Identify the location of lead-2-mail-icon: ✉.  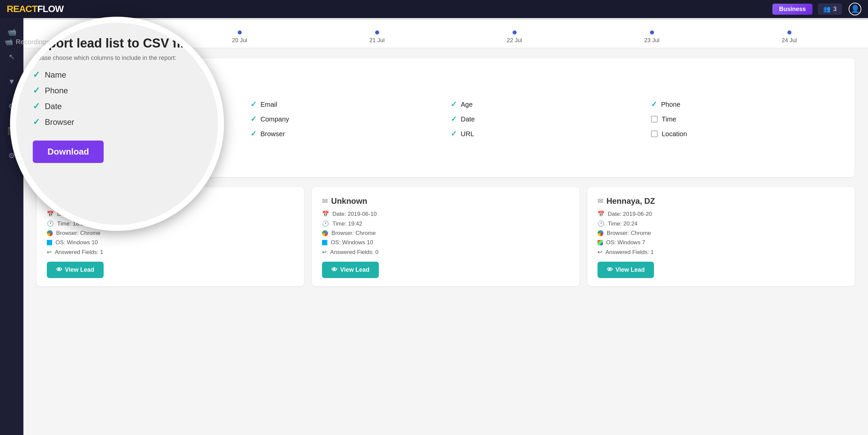
(325, 201).